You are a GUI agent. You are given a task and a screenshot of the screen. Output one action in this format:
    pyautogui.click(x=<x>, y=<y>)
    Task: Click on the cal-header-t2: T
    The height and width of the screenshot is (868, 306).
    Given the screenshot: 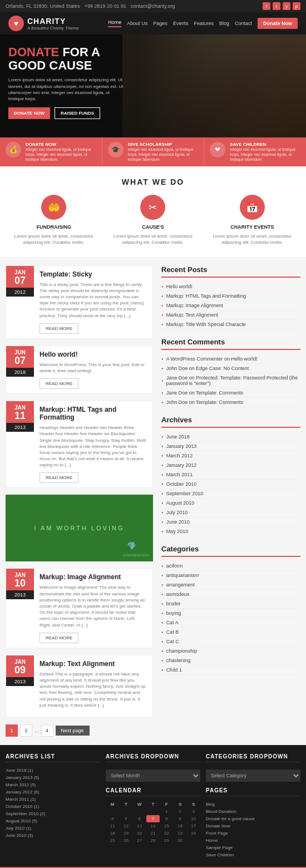 What is the action you would take?
    pyautogui.click(x=153, y=805)
    